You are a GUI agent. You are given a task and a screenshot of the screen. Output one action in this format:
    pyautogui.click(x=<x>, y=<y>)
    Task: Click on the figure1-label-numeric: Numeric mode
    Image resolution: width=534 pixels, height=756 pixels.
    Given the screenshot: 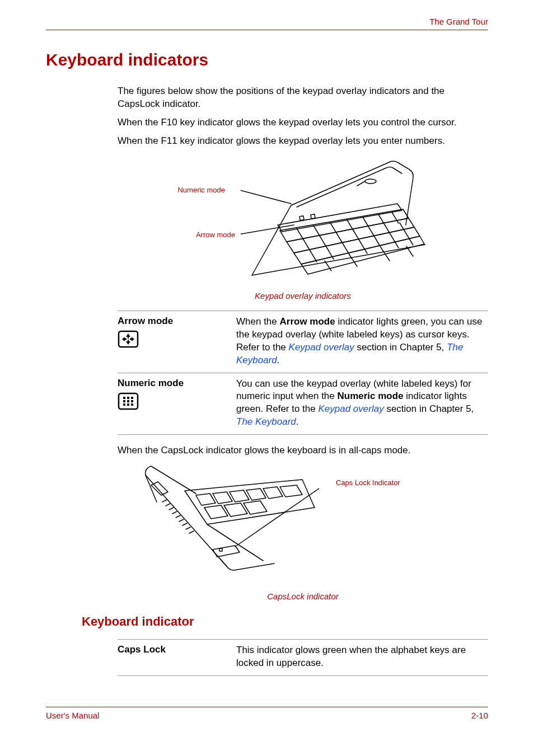 What is the action you would take?
    pyautogui.click(x=189, y=190)
    